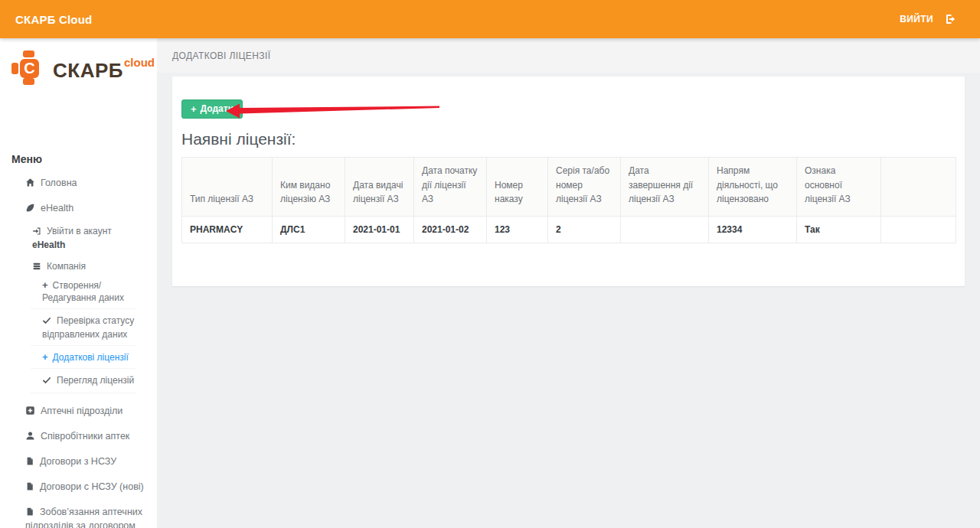 Image resolution: width=980 pixels, height=528 pixels. Describe the element at coordinates (309, 230) in the screenshot. I see `cell-issued-by: ДЛС1` at that location.